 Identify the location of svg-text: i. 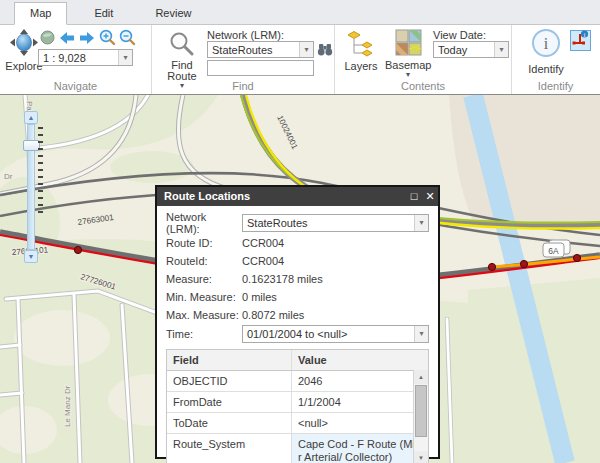
(546, 44).